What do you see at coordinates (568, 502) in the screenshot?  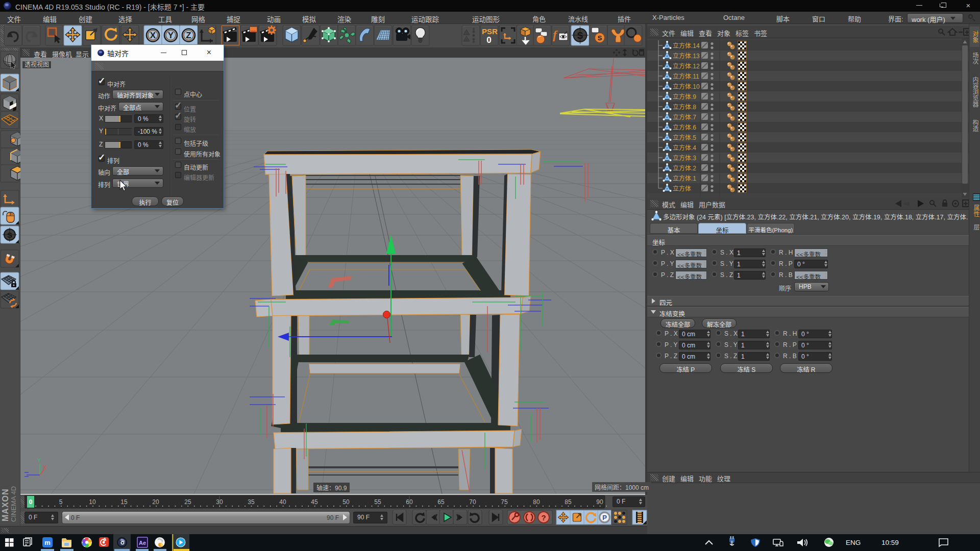 I see `svg-text: 85` at bounding box center [568, 502].